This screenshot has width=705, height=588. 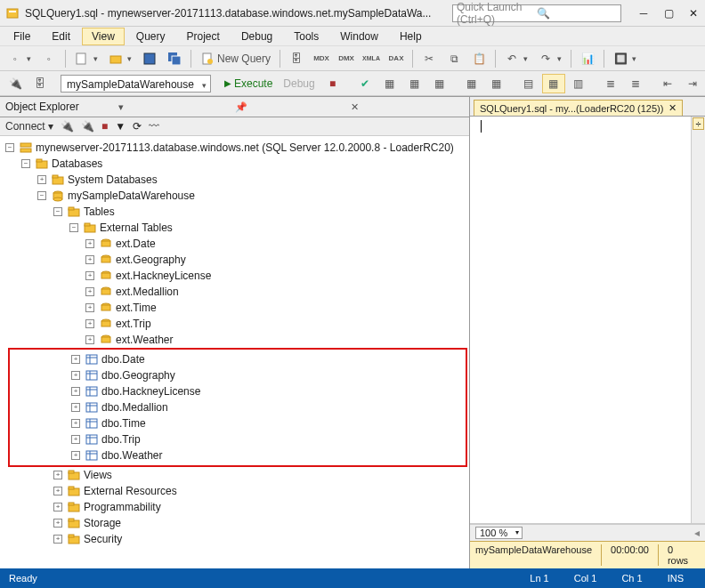 I want to click on change-connection-icon: 🔌, so click(x=15, y=84).